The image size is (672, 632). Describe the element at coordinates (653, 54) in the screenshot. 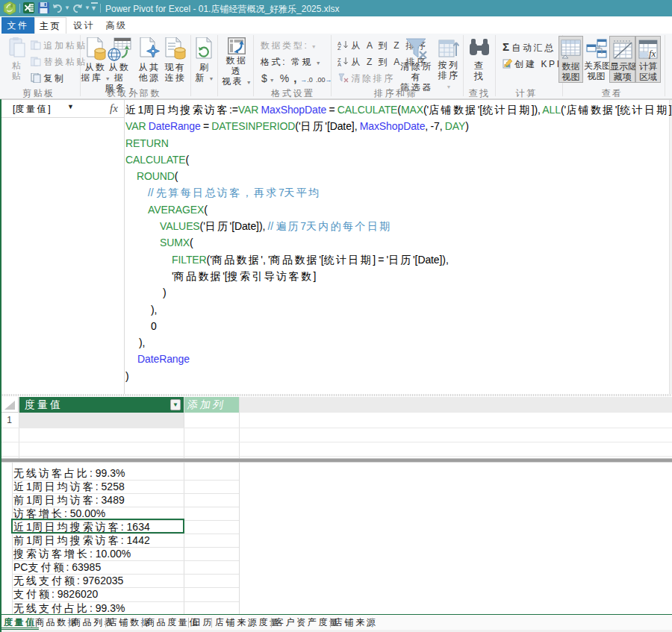

I see `svg-text: fx` at that location.